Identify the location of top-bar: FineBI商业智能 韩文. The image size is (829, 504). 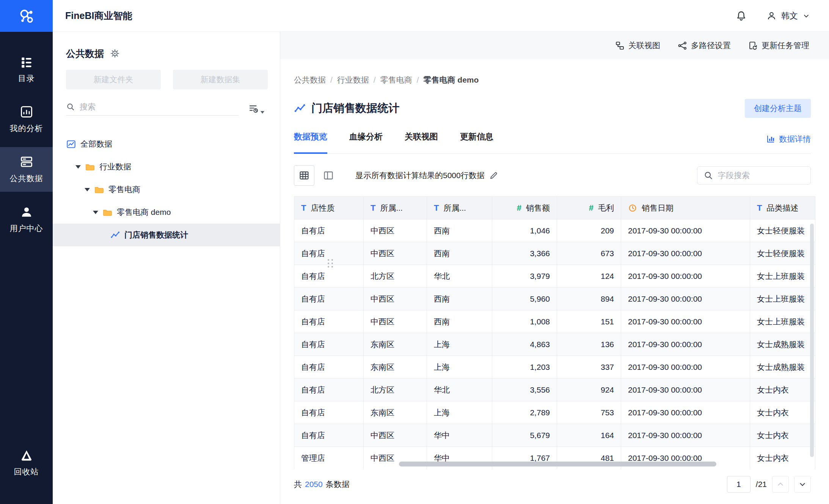
(441, 16).